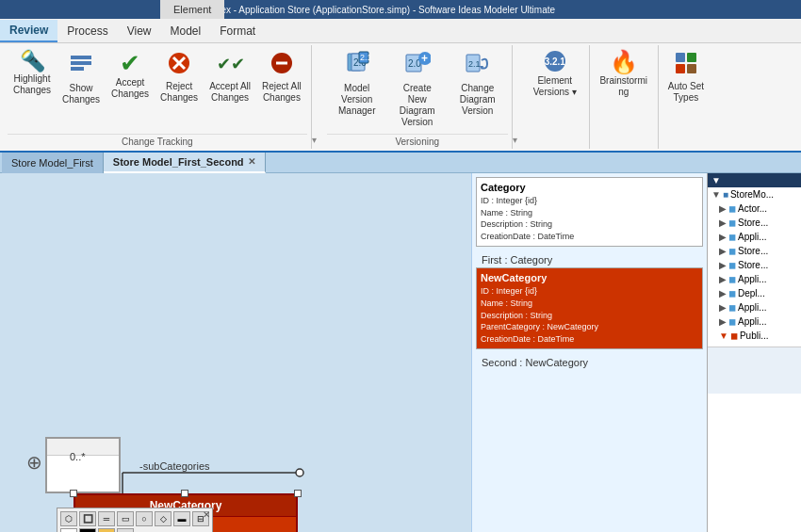 The width and height of the screenshot is (801, 532). I want to click on tree-item-appli2: ▶ ◼ Appli..., so click(754, 279).